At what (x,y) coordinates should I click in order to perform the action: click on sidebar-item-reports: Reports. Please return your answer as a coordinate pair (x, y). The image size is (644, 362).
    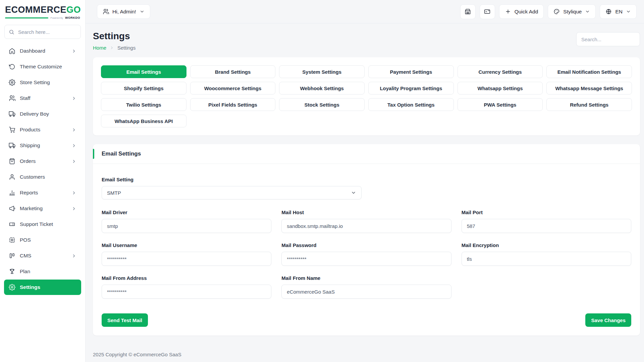
    Looking at the image, I should click on (43, 193).